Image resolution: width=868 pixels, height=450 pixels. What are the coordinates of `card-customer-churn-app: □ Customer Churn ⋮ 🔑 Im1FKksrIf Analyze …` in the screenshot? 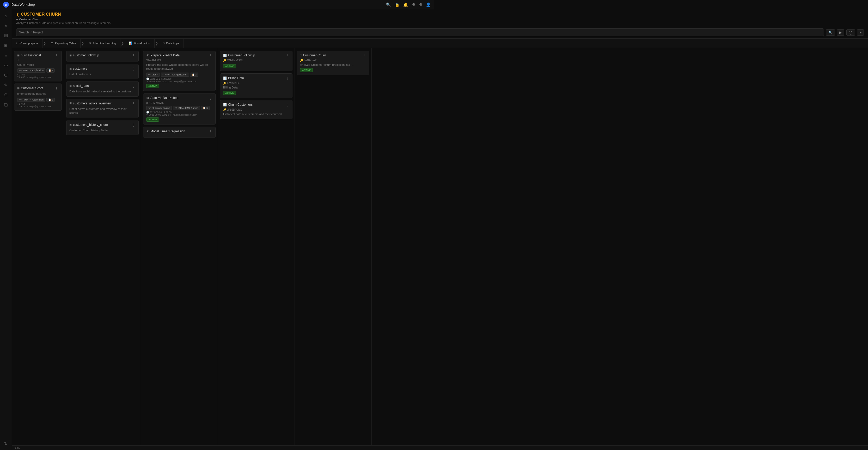 It's located at (333, 63).